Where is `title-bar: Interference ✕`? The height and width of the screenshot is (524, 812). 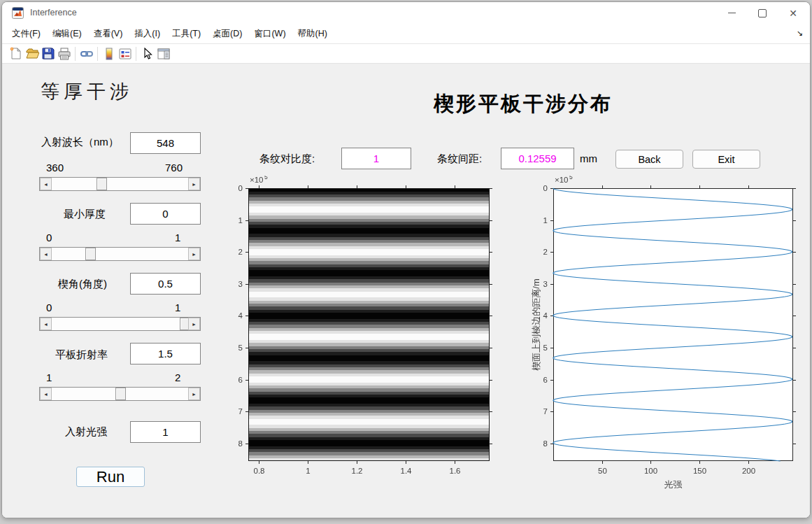 title-bar: Interference ✕ is located at coordinates (406, 13).